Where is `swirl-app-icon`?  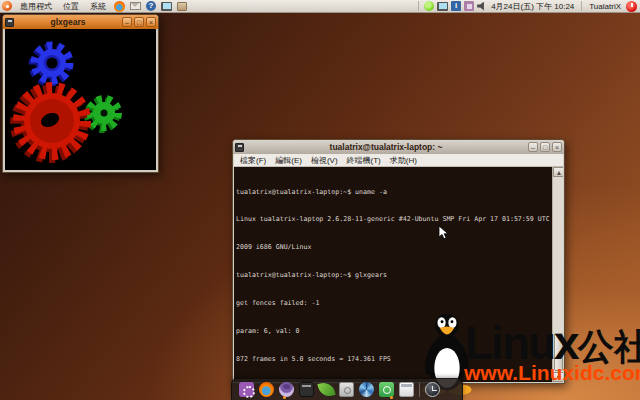 swirl-app-icon is located at coordinates (366, 390).